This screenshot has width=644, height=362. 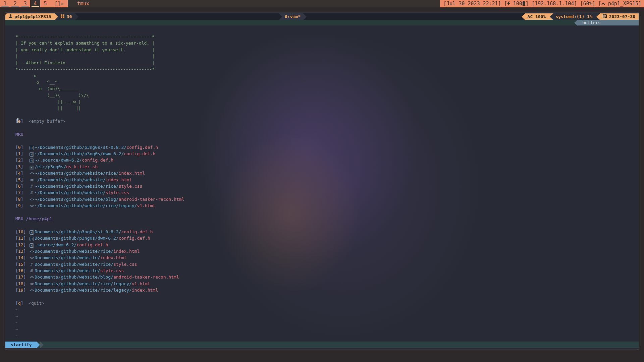 I want to click on startify-empty-buffer-item: [e] <empty buffer>, so click(x=327, y=121).